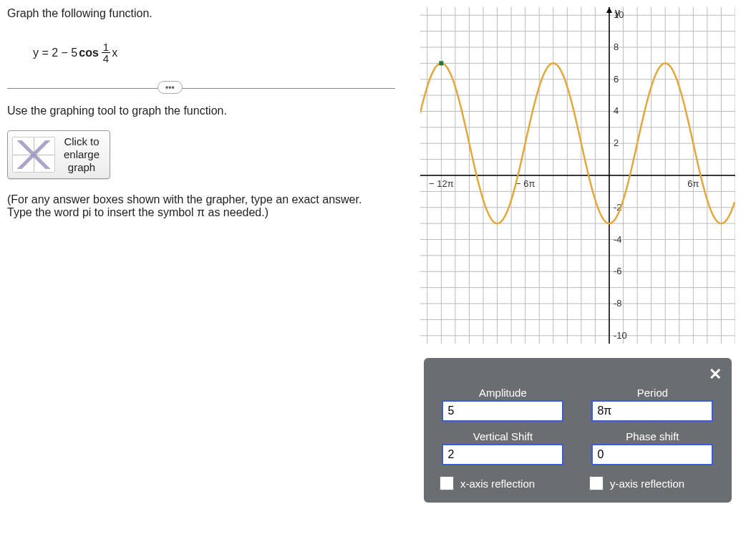 This screenshot has width=756, height=557. Describe the element at coordinates (106, 47) in the screenshot. I see `fraction-top: 1` at that location.